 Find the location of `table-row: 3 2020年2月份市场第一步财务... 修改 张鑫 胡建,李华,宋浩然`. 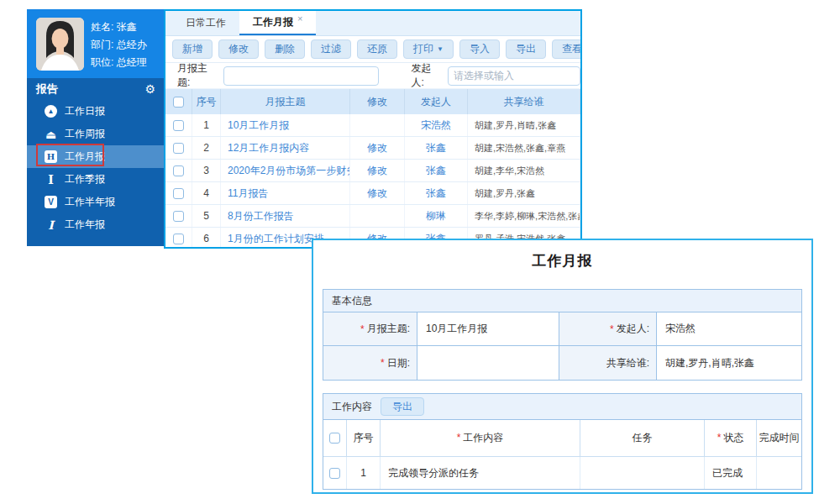

table-row: 3 2020年2月份市场第一步财务... 修改 张鑫 胡建,李华,宋浩然 is located at coordinates (373, 171).